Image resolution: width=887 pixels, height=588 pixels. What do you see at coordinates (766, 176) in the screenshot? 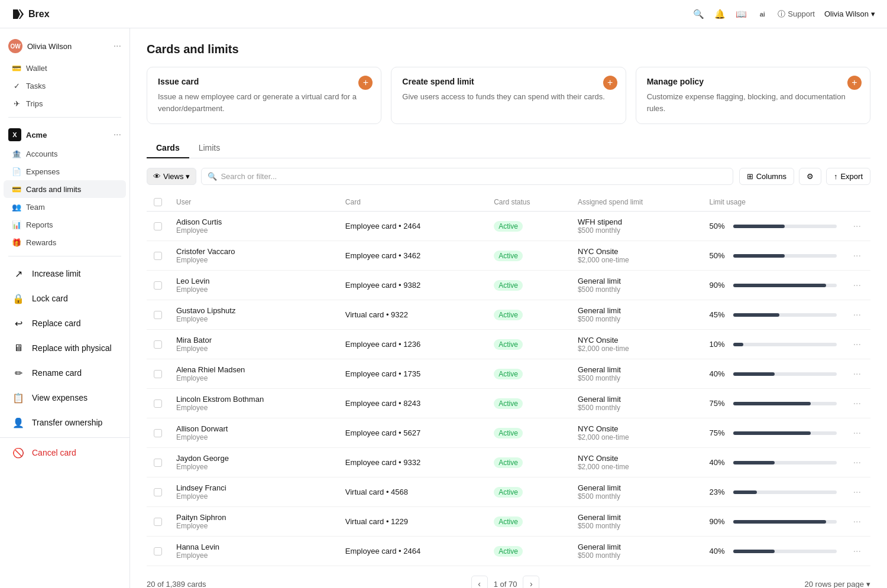
I see `columns-button: ⊞ Columns` at bounding box center [766, 176].